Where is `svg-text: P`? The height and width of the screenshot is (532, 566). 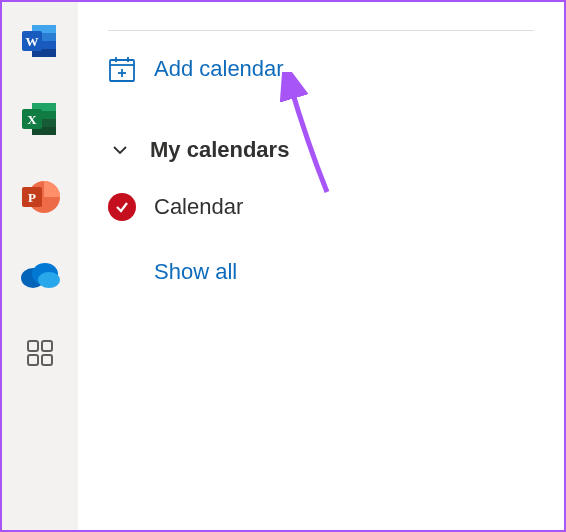
svg-text: P is located at coordinates (32, 198).